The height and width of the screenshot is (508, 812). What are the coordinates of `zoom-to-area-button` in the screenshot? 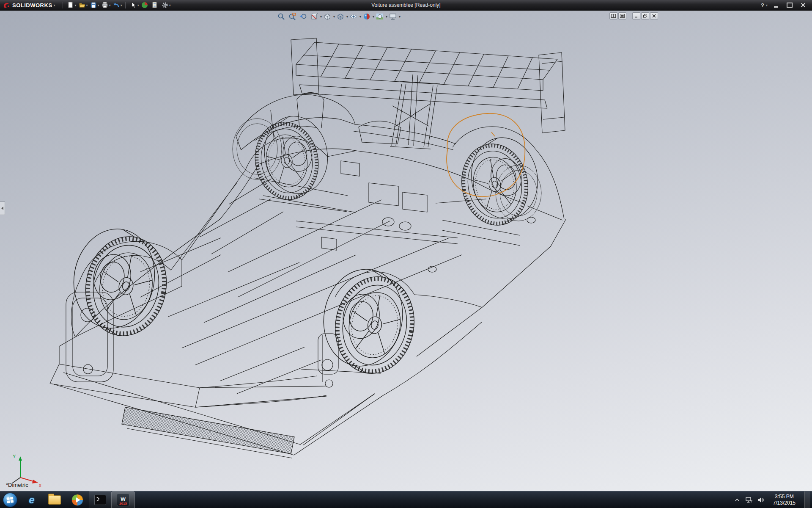 It's located at (292, 17).